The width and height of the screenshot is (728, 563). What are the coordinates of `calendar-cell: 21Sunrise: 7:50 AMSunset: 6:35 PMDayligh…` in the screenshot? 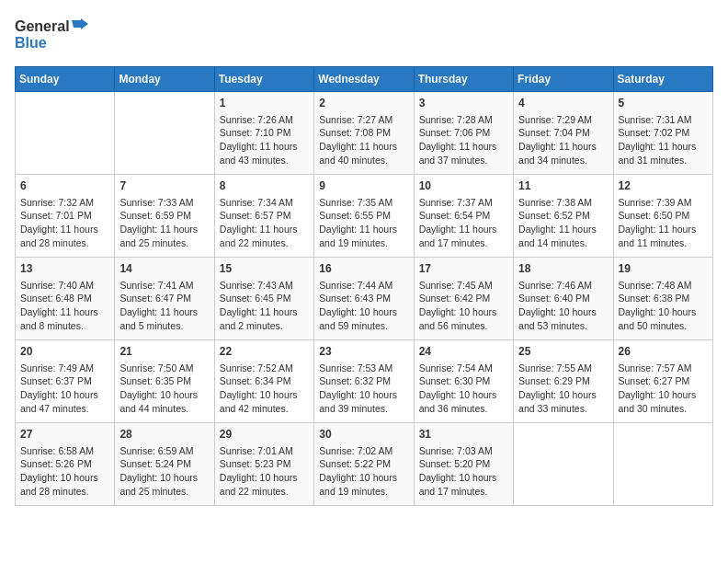 It's located at (165, 382).